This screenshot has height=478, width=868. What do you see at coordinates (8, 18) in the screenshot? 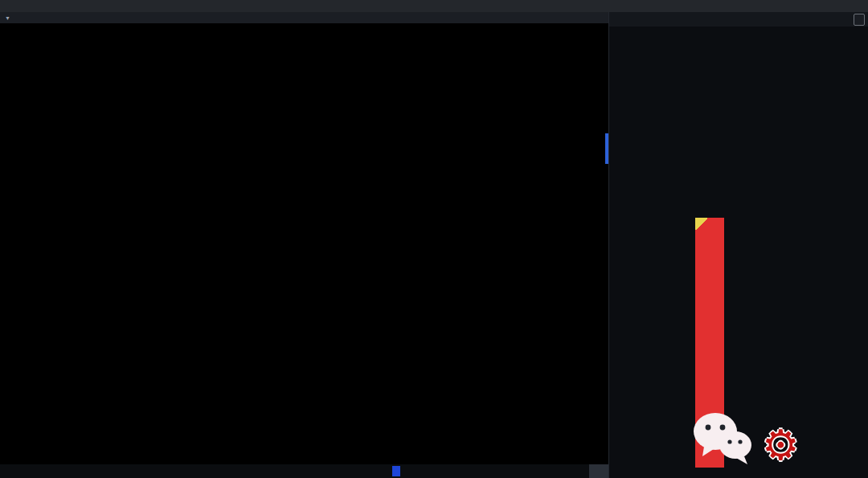
I see `chevron-down-icon: ▼` at bounding box center [8, 18].